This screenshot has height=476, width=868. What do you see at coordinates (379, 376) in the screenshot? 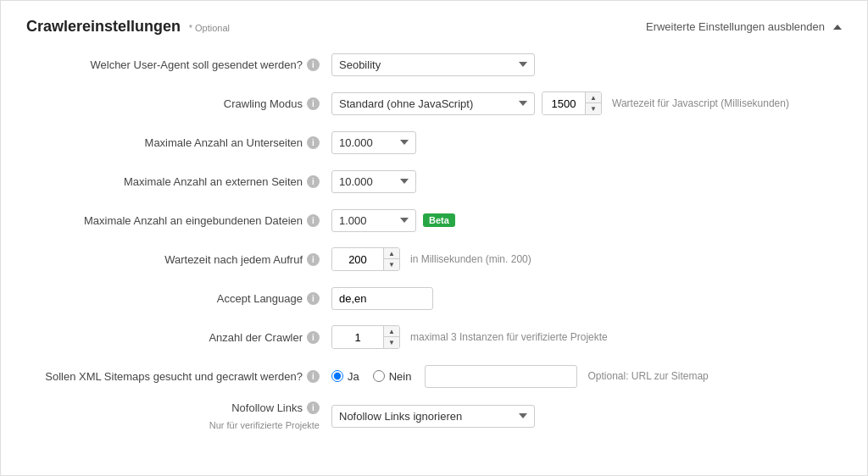
I see `xml-sitemap-nein-radio` at bounding box center [379, 376].